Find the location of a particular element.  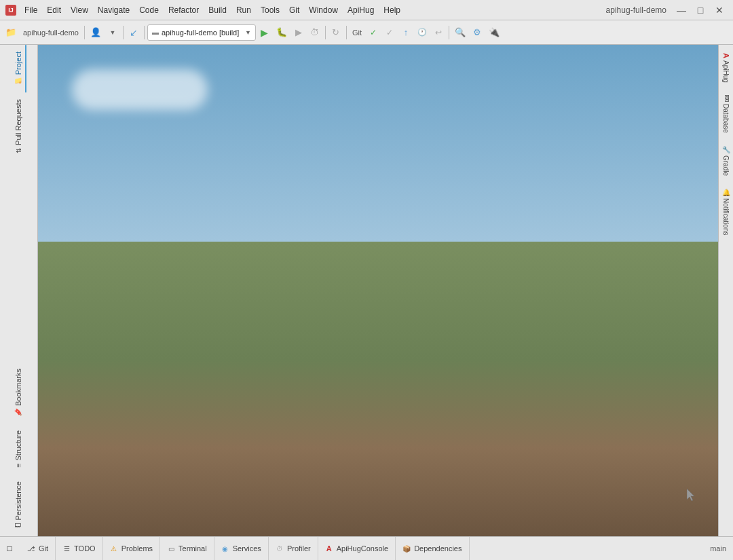

menu-help: Help is located at coordinates (392, 10).